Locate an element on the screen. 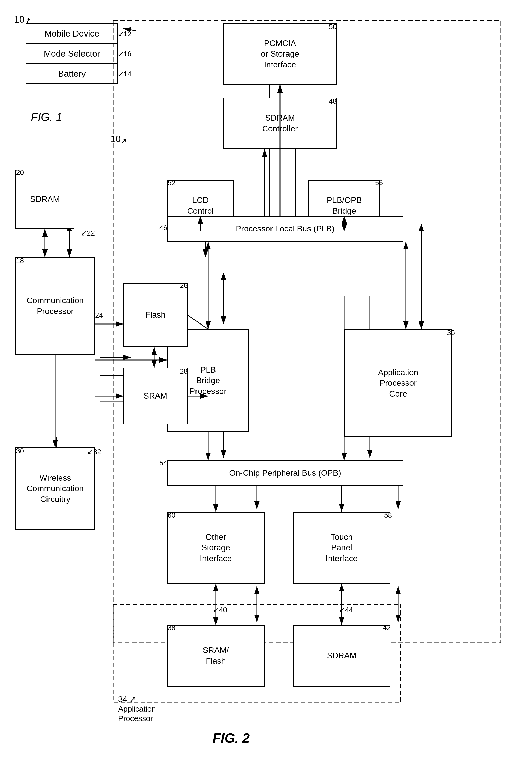 The image size is (532, 773). ref-32: ↙32 is located at coordinates (94, 452).